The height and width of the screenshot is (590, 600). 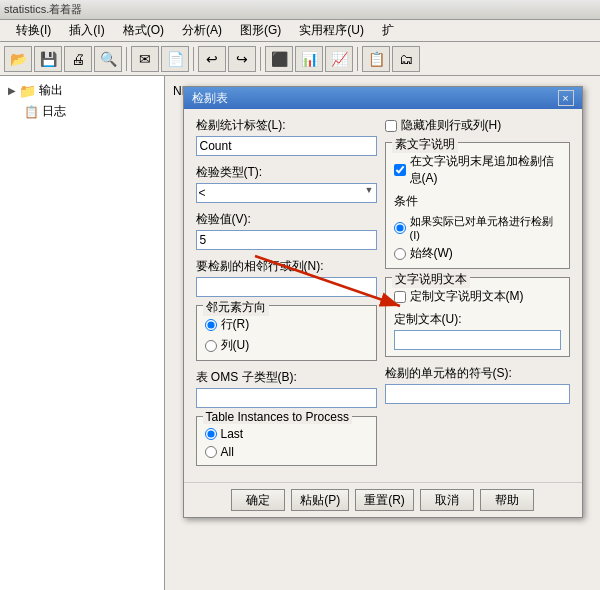 I want to click on menu-analyze: 分析(A), so click(x=202, y=30).